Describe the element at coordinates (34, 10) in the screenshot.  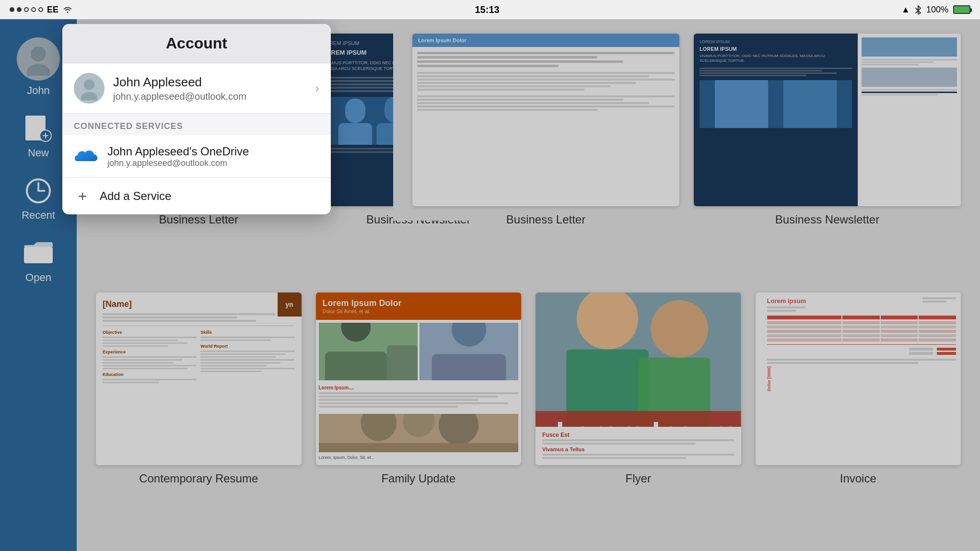
I see `dot4` at that location.